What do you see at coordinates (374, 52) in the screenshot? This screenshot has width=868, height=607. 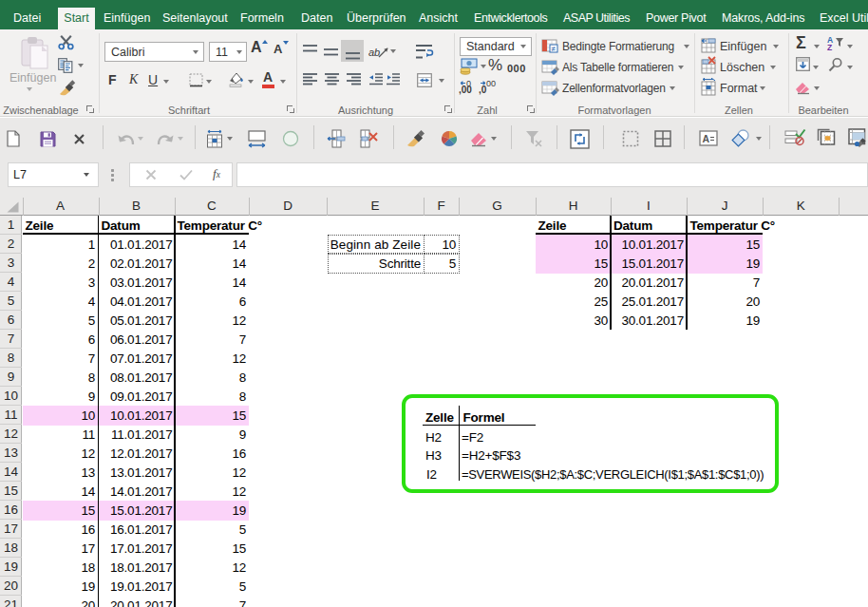 I see `svg-text: ab` at bounding box center [374, 52].